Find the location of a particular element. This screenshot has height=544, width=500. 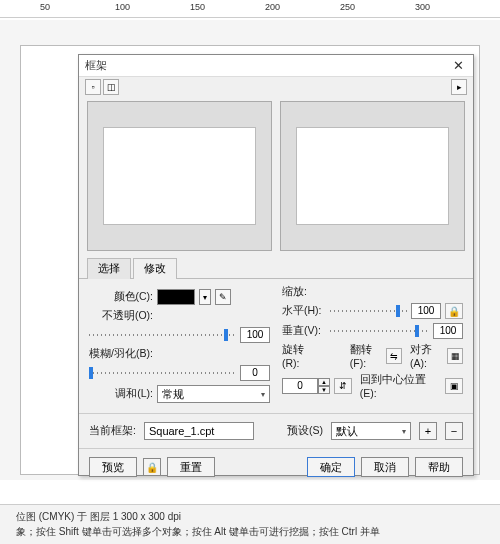

flip-h-icon: ⇋ is located at coordinates (394, 356).